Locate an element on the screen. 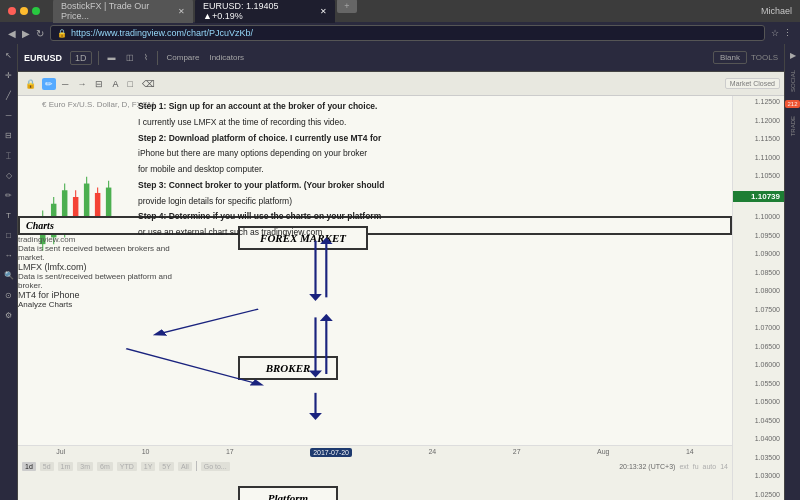 This screenshot has height=500, width=800. step2b-text: iPhone but there are many options depend… is located at coordinates (252, 153).